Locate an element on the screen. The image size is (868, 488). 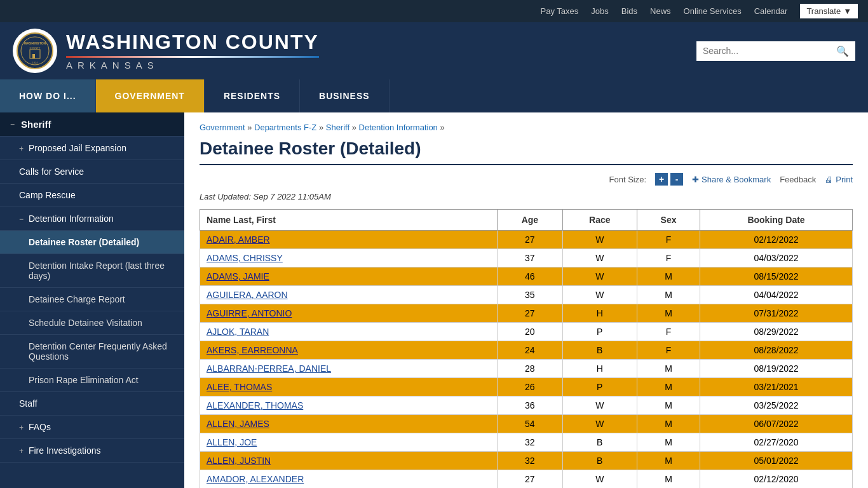
table-row: ALLEN, JUSTIN32BM05/01/2022 is located at coordinates (526, 461).